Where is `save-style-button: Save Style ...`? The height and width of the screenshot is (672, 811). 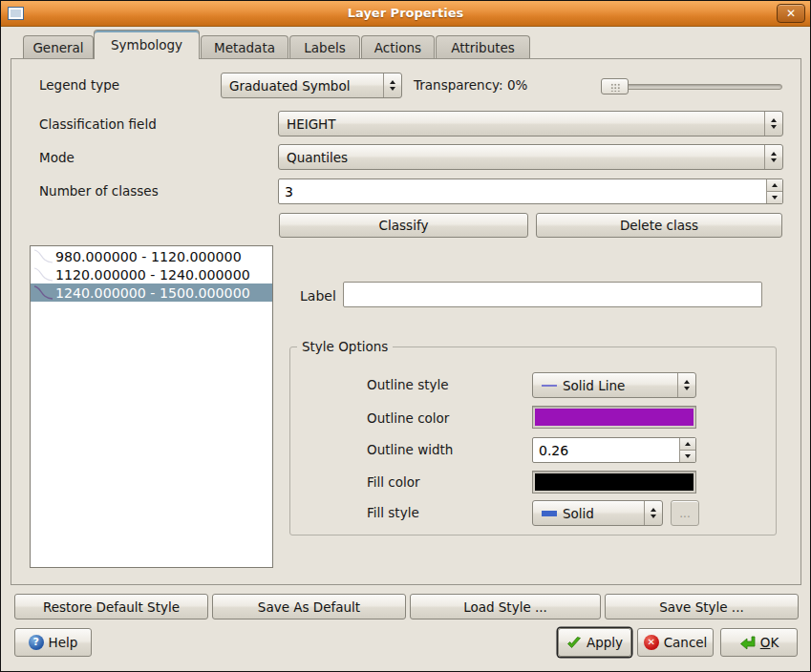 save-style-button: Save Style ... is located at coordinates (701, 607).